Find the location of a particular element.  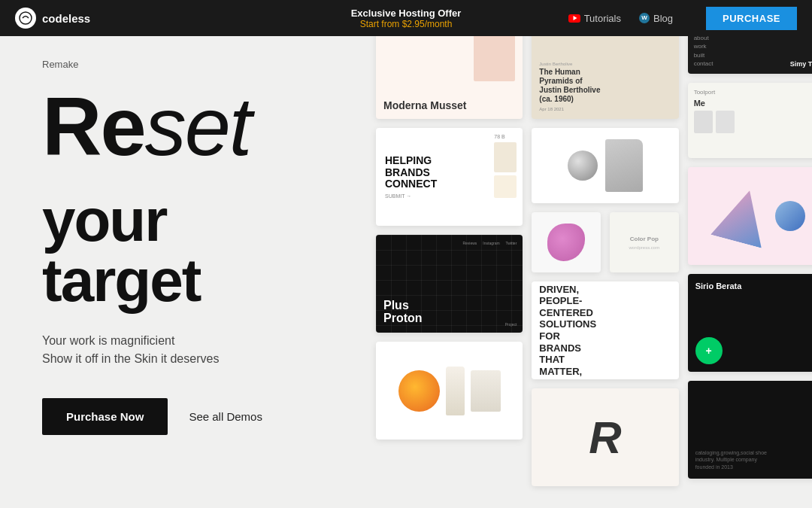

list-item: Toolport Me is located at coordinates (750, 120).